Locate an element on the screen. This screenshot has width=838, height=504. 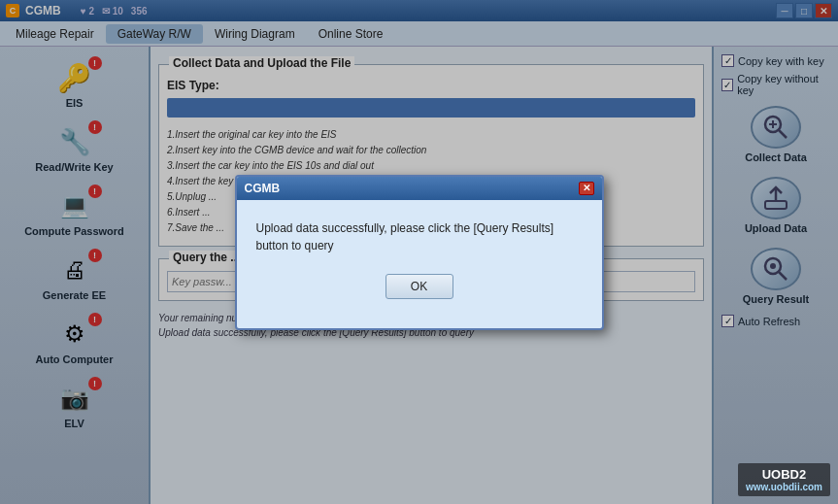
modal-content: Upload data successfully, please click t… is located at coordinates (419, 255).